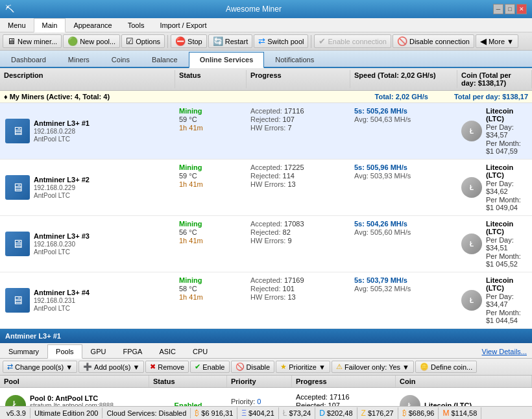 This screenshot has height=419, width=532. What do you see at coordinates (147, 413) in the screenshot?
I see `cloud-label: Cloud Services: Disabled` at bounding box center [147, 413].